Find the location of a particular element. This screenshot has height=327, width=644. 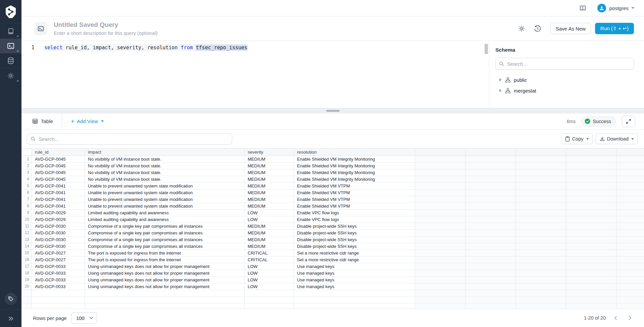

table-cell-impact: Using unmanaged keys does not allow for … is located at coordinates (165, 273).